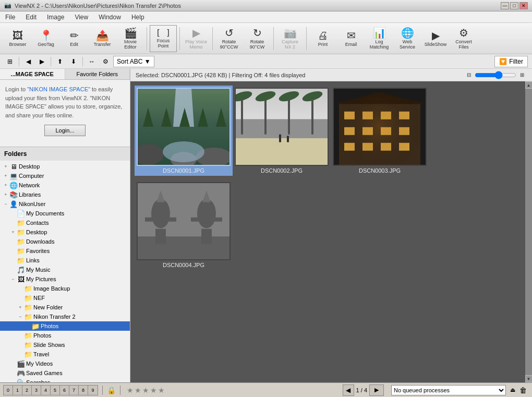 This screenshot has height=397, width=532. I want to click on size-9: 9, so click(93, 390).